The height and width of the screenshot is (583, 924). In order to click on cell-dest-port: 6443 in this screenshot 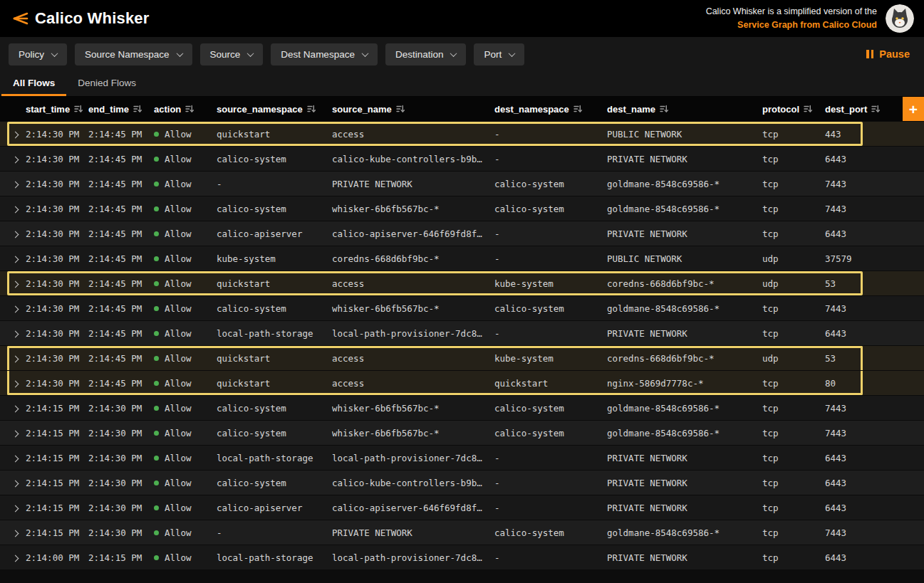, I will do `click(875, 558)`.